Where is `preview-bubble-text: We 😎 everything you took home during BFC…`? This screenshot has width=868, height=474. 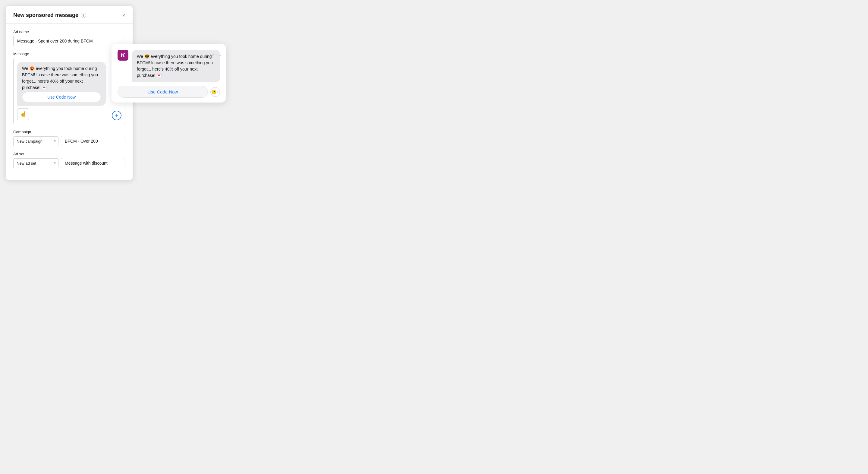
preview-bubble-text: We 😎 everything you took home during BFC… is located at coordinates (176, 66).